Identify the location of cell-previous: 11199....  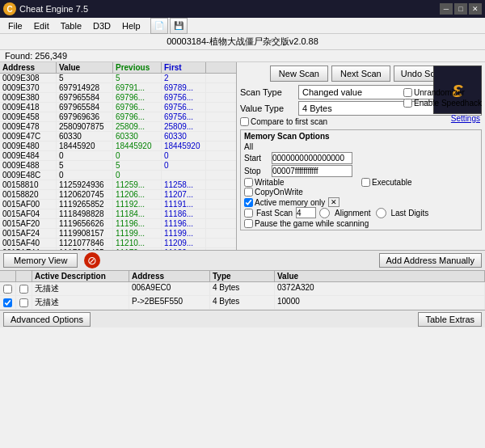
(137, 233).